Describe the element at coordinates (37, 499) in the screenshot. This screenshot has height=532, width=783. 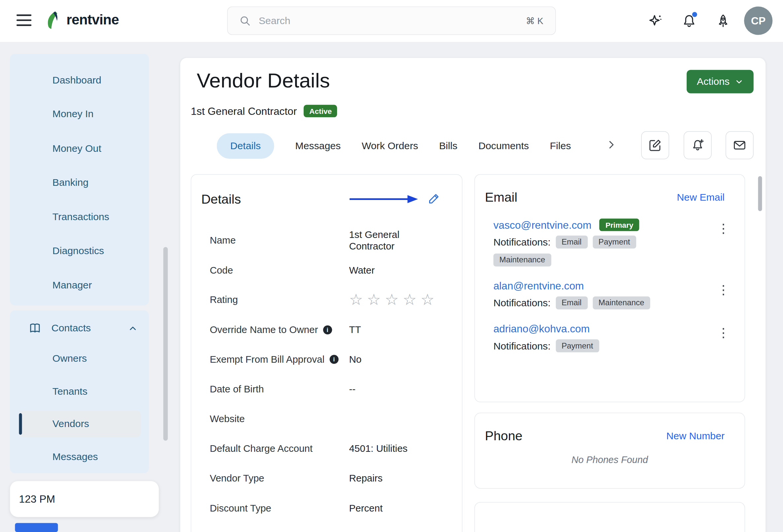
I see `clock-text: 123 PM` at that location.